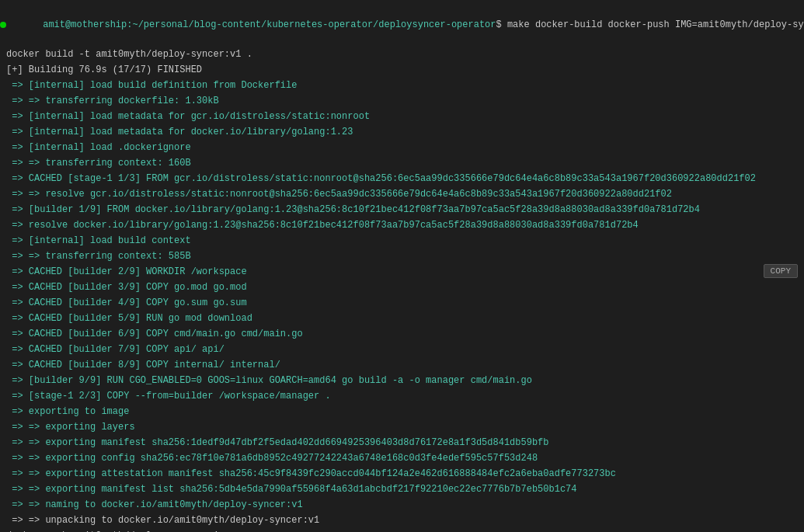 The image size is (804, 532). Describe the element at coordinates (402, 365) in the screenshot. I see `terminal-line: => CACHED [builder 8/9] COPY internal/ i…` at that location.